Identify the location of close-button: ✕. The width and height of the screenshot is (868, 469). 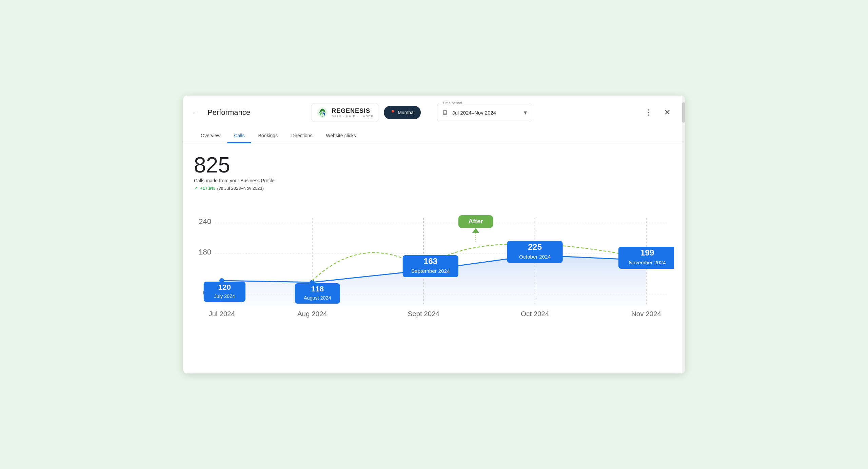
(667, 113).